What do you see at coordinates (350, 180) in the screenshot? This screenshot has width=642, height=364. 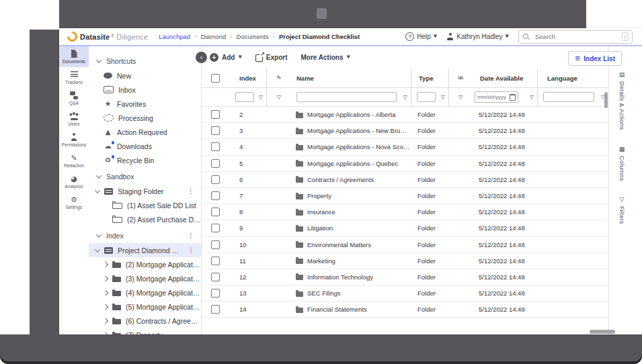 I see `row-name-cell: Contracts / Agreements` at bounding box center [350, 180].